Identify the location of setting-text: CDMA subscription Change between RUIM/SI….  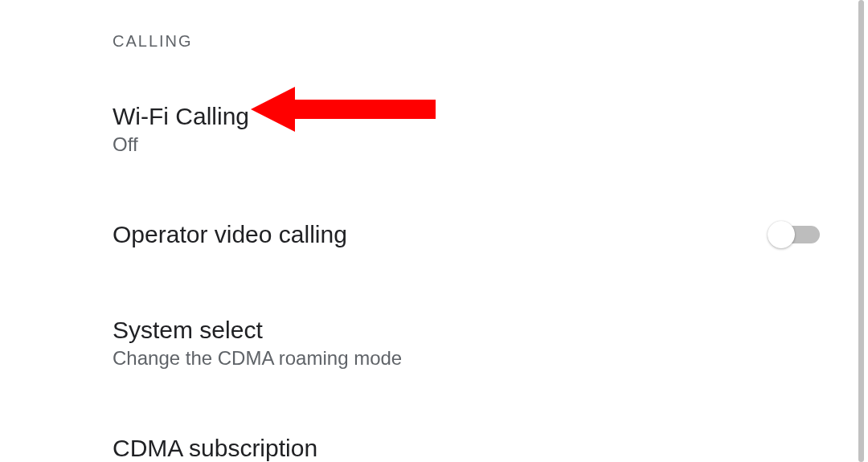
(466, 447).